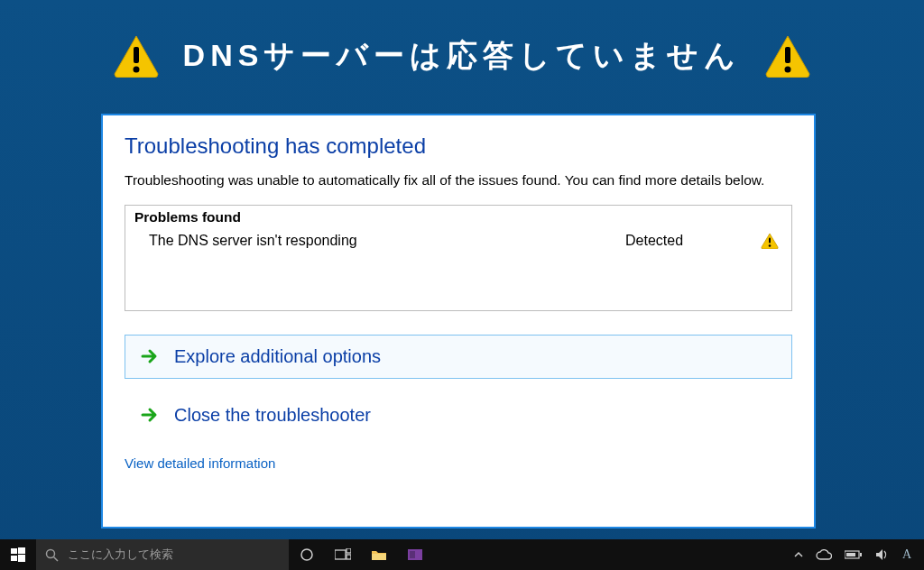 Image resolution: width=924 pixels, height=570 pixels. Describe the element at coordinates (121, 555) in the screenshot. I see `search-placeholder: ここに入力して検索` at that location.